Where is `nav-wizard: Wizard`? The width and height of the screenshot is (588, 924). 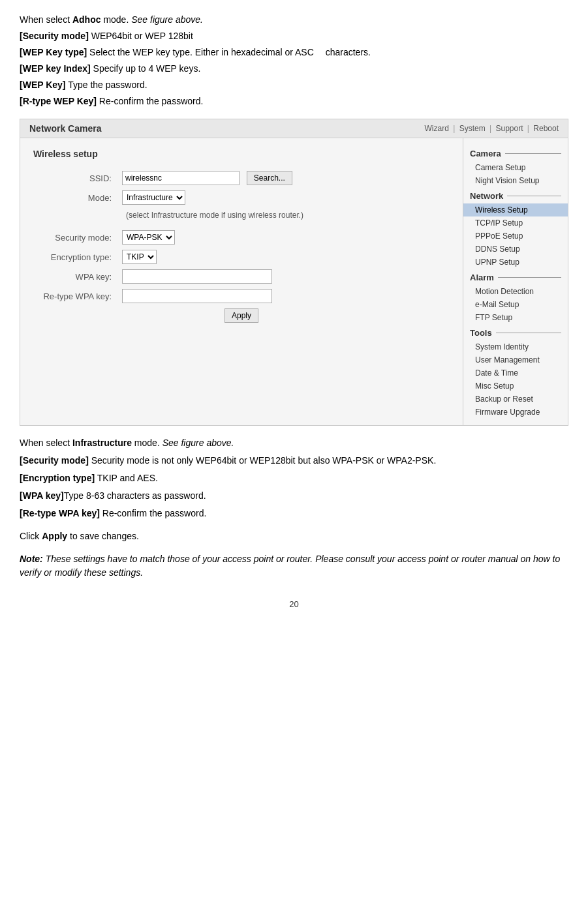
nav-wizard: Wizard is located at coordinates (437, 128).